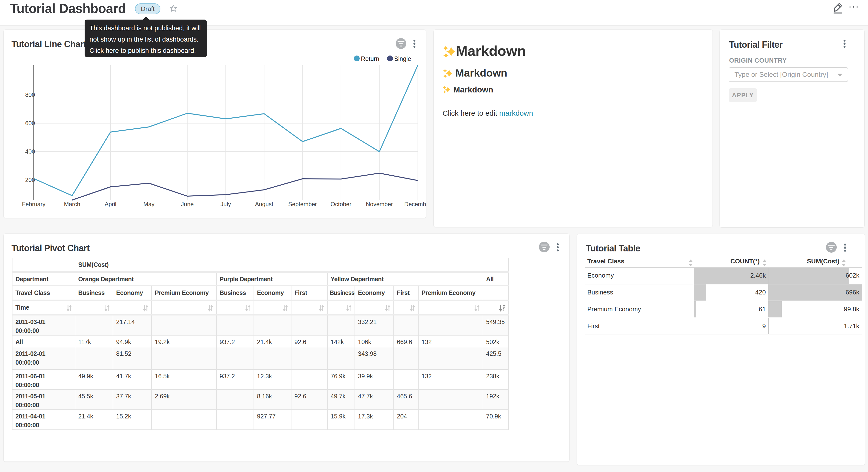 This screenshot has width=868, height=472. What do you see at coordinates (30, 180) in the screenshot?
I see `svg-text: 200` at bounding box center [30, 180].